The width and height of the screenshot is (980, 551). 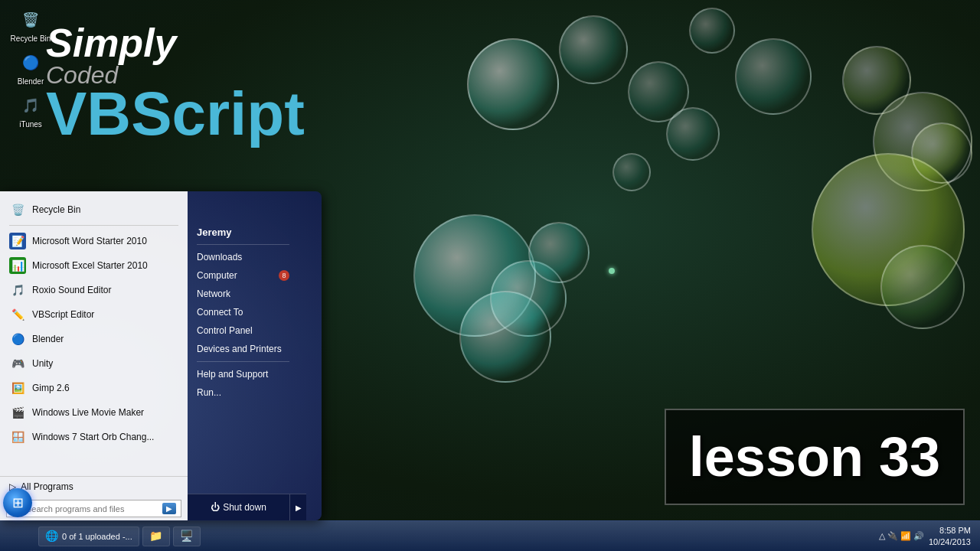 What do you see at coordinates (93, 508) in the screenshot?
I see `search-bar: 🔍 ▶` at bounding box center [93, 508].